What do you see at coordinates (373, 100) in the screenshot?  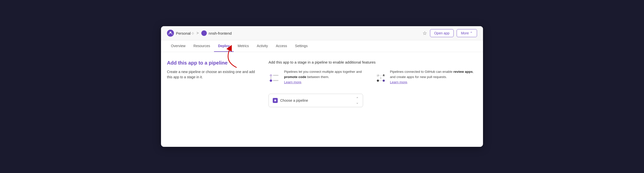 I see `right-panel: Add this app to a stage in a pipeline to…` at bounding box center [373, 100].